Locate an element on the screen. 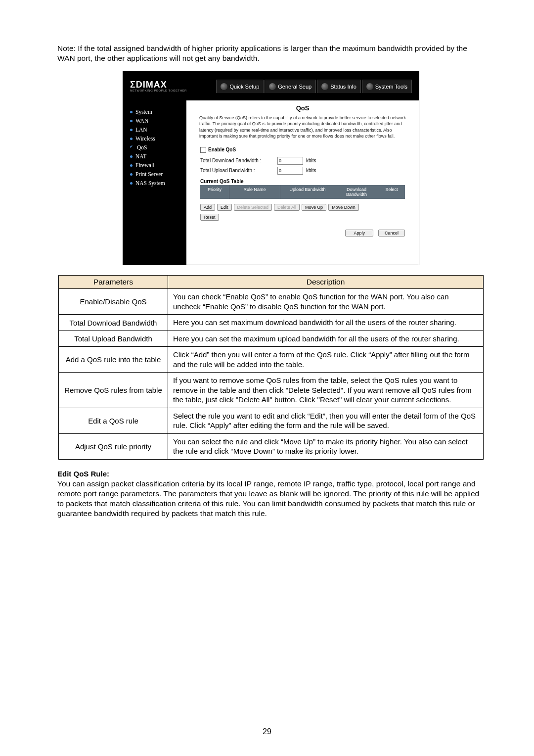 This screenshot has width=534, height=756. tab-quick-setup: Quick Setup is located at coordinates (240, 86).